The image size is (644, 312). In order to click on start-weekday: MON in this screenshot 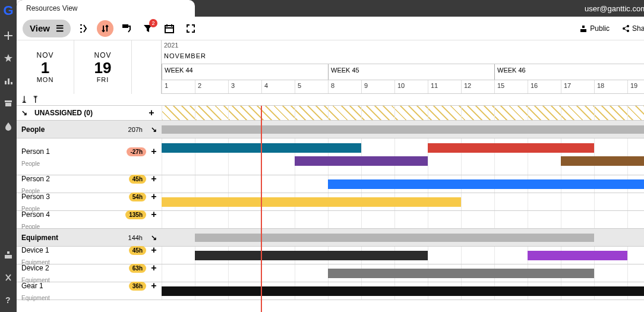, I will do `click(45, 80)`.